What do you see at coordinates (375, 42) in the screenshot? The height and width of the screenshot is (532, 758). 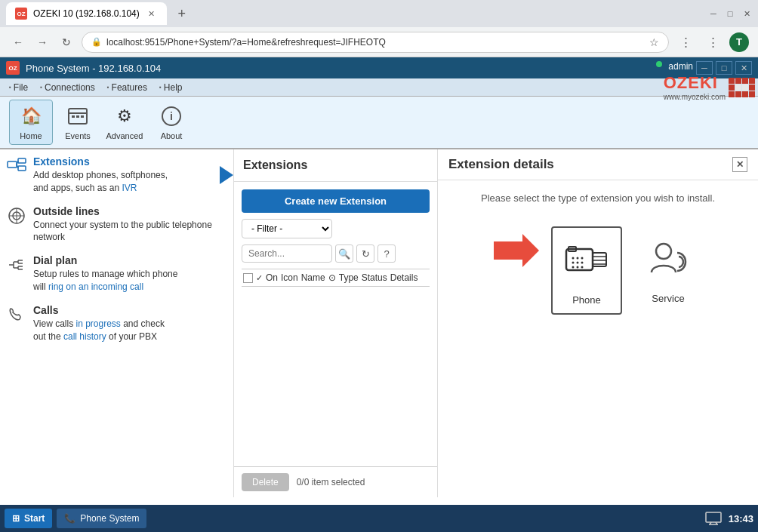 I see `address-bar: 🔒 localhost:9515/Phone+System/?a=Home&re…` at bounding box center [375, 42].